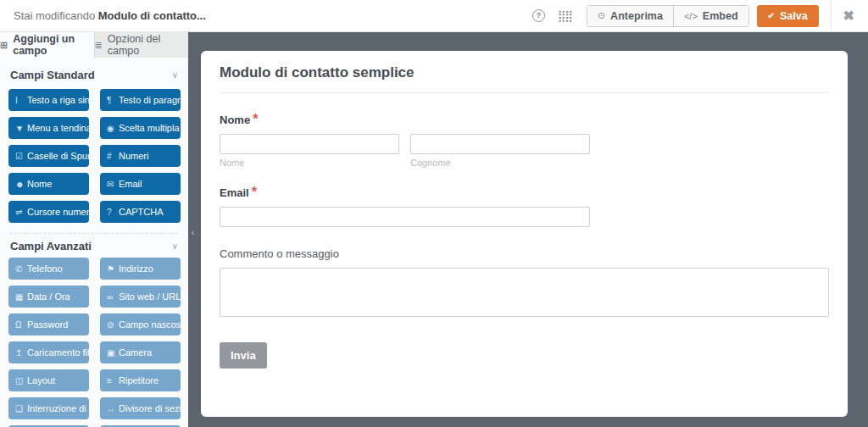 The height and width of the screenshot is (427, 868). I want to click on field-button-caricamento-file: ↥ Caricamento file, so click(49, 352).